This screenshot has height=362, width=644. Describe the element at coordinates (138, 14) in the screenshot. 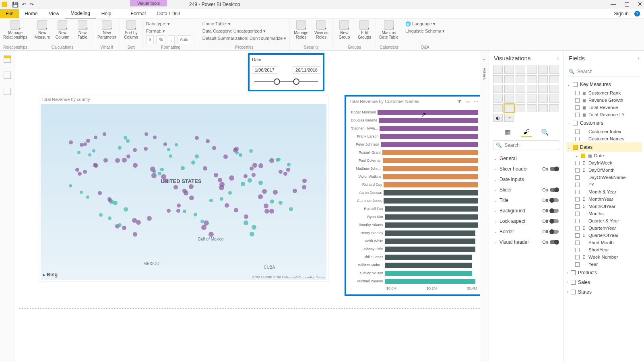

I see `tab-format: Format` at that location.